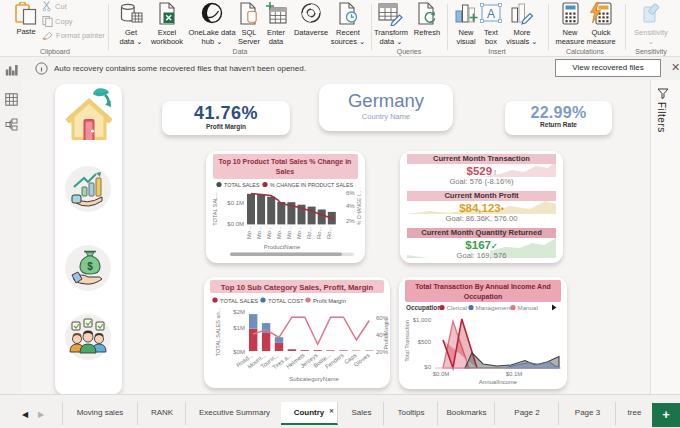  I want to click on svg-text: $0, so click(428, 367).